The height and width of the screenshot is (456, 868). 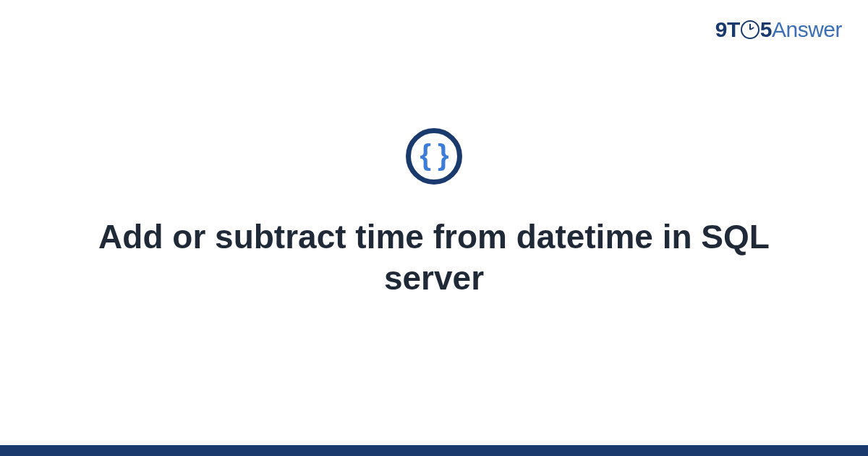 What do you see at coordinates (807, 29) in the screenshot?
I see `logo-text-answer: Answer` at bounding box center [807, 29].